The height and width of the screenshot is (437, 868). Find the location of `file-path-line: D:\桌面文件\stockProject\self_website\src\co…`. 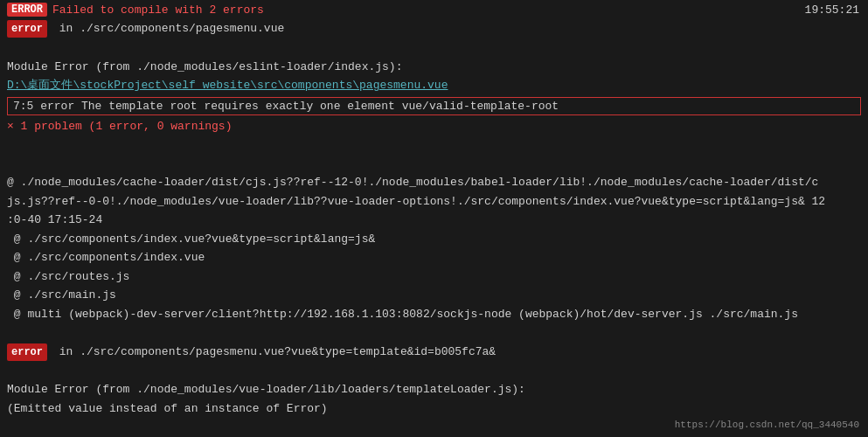

file-path-line: D:\桌面文件\stockProject\self_website\src\co… is located at coordinates (434, 86).